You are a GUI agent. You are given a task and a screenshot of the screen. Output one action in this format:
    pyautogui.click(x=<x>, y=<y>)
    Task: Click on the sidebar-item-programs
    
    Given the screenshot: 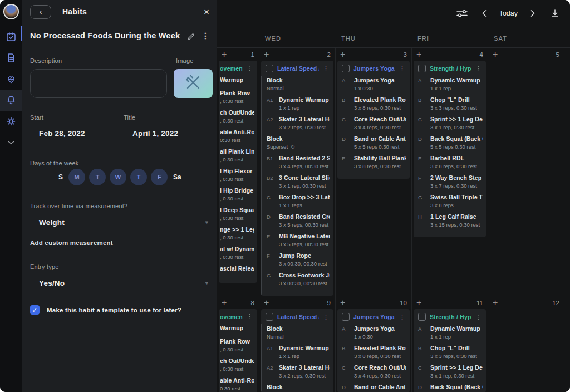 What is the action you would take?
    pyautogui.click(x=11, y=58)
    